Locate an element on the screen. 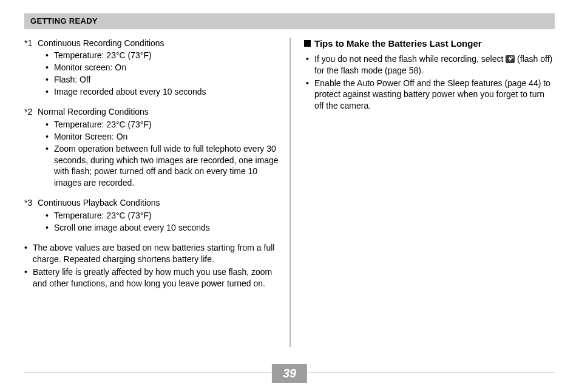  page-number: 39 is located at coordinates (290, 373).